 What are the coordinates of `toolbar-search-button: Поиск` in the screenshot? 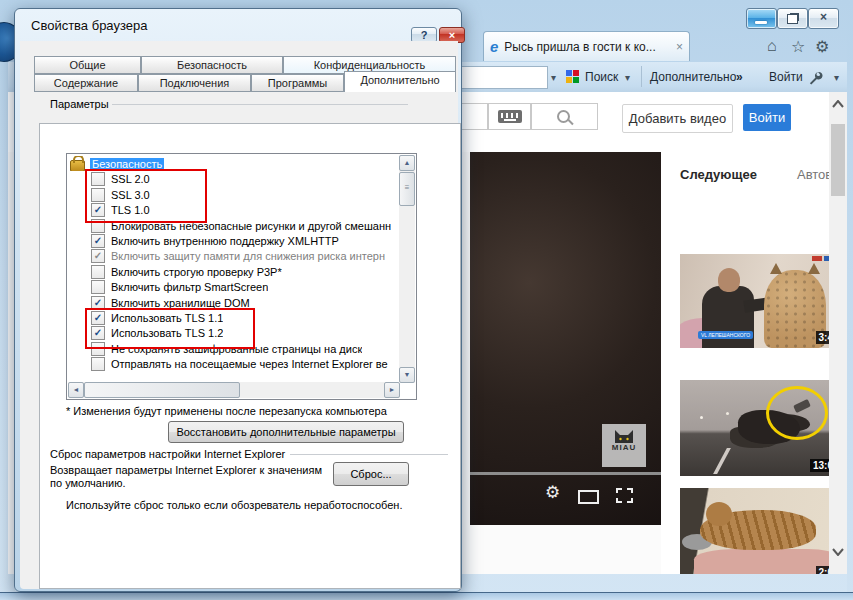 It's located at (602, 77).